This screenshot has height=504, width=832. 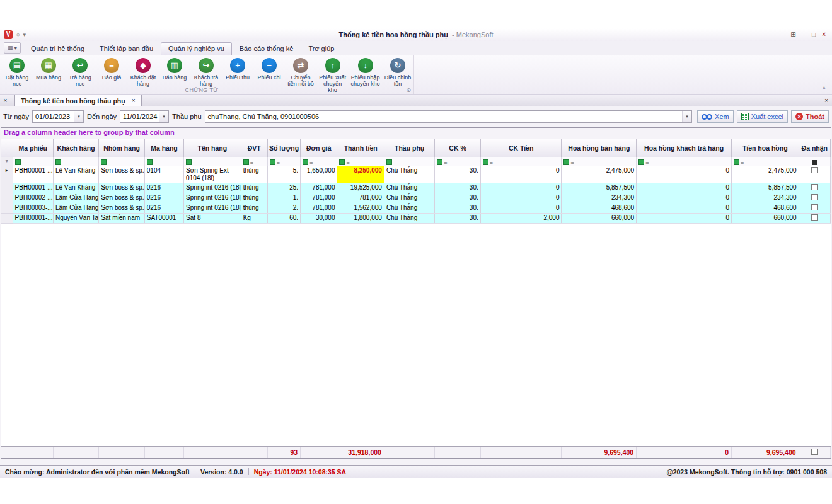 I want to click on toolbar-button-tra-hang-ncc: ↩Trả hàng ncc, so click(x=80, y=72).